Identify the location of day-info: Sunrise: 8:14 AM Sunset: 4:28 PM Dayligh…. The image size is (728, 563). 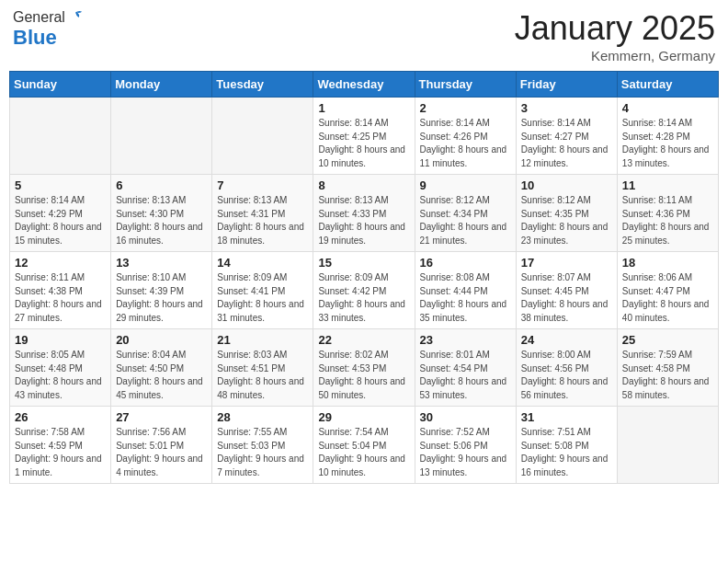
(667, 144).